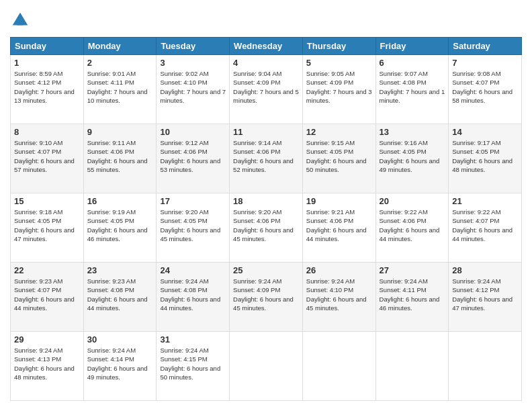 The height and width of the screenshot is (411, 532). I want to click on day-number: 15, so click(47, 201).